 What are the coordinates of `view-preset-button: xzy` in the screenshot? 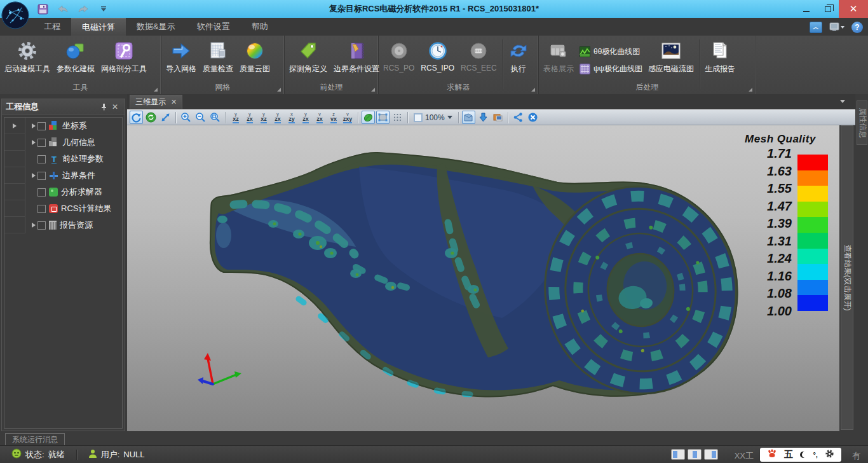 It's located at (292, 118).